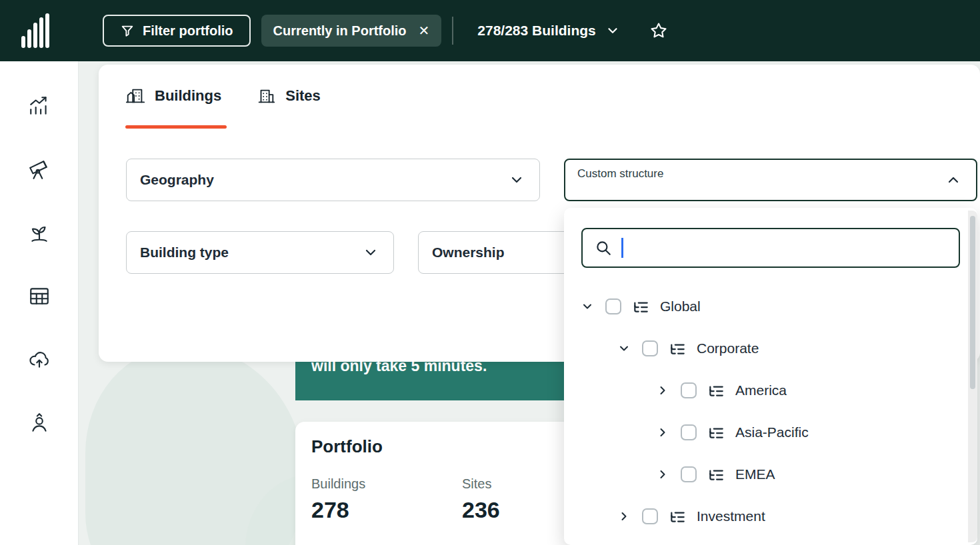 This screenshot has width=980, height=545. I want to click on app-logo, so click(37, 31).